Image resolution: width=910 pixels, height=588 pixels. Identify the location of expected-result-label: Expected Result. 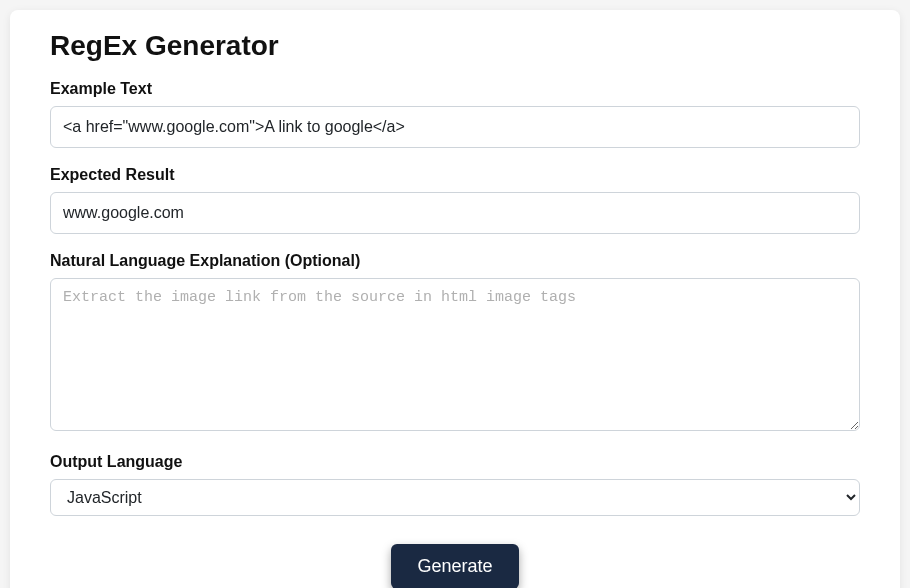
(455, 175).